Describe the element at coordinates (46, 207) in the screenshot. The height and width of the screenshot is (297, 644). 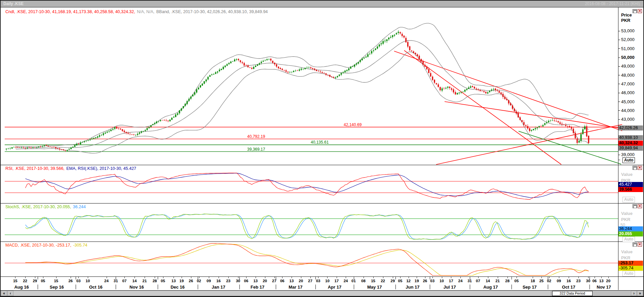
I see `stoch-legend: StochS, .KSE, 2017-10-30, 20.055, 36.244` at that location.